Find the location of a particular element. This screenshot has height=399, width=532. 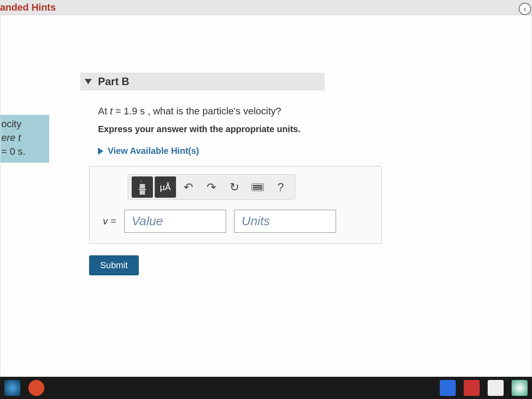

part-header: Part B is located at coordinates (202, 82).